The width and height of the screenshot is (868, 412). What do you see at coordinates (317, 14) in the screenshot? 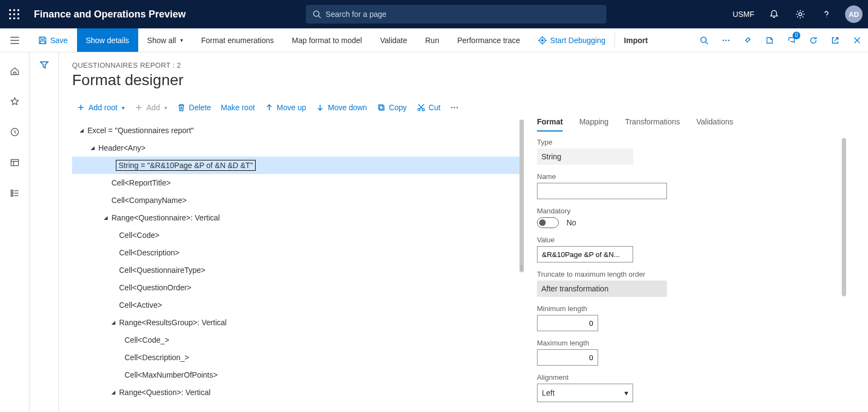
I see `search-icon` at bounding box center [317, 14].